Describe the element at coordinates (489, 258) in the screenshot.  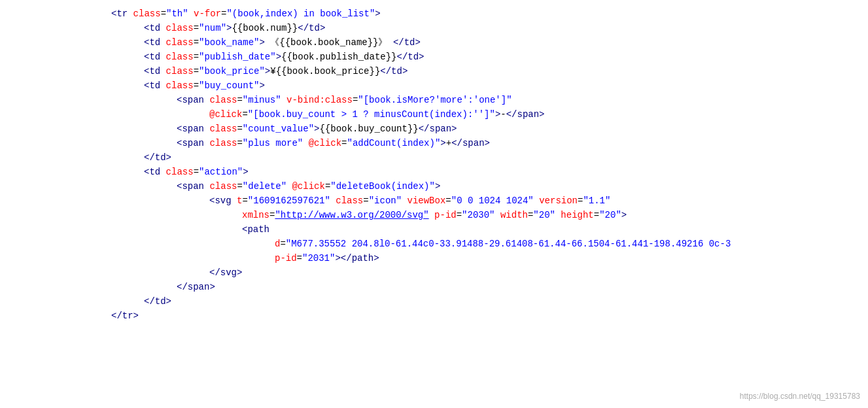
I see `line-content: p-id="2031"></path>` at that location.